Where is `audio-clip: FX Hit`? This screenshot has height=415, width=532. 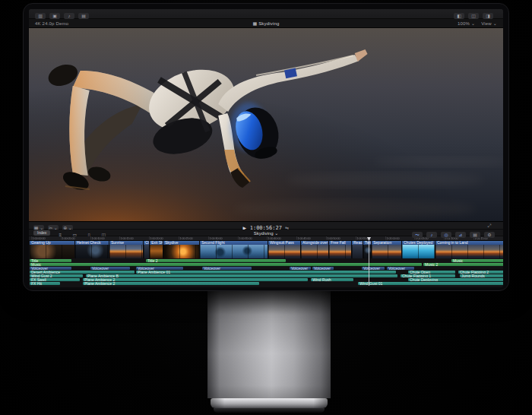 audio-clip: FX Hit is located at coordinates (45, 284).